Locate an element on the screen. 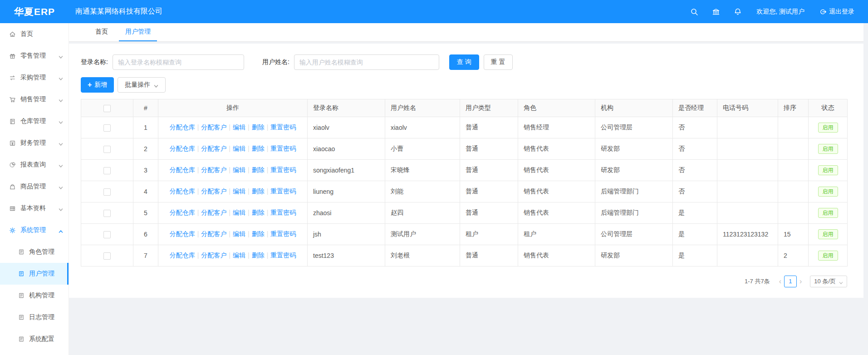 Image resolution: width=868 pixels, height=355 pixels. row-index: 7 is located at coordinates (146, 256).